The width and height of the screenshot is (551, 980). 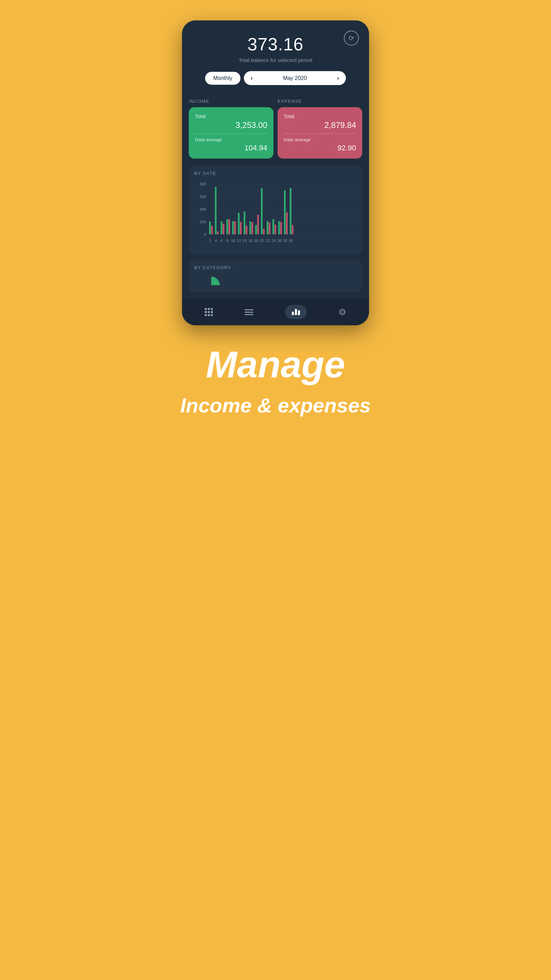 What do you see at coordinates (295, 78) in the screenshot?
I see `period-nav: ‹ May 2020 ›` at bounding box center [295, 78].